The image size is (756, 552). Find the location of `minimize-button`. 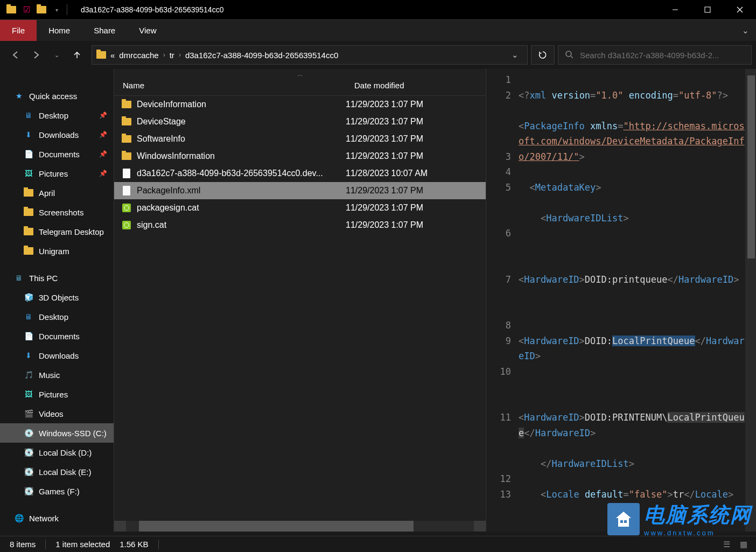

minimize-button is located at coordinates (675, 10).